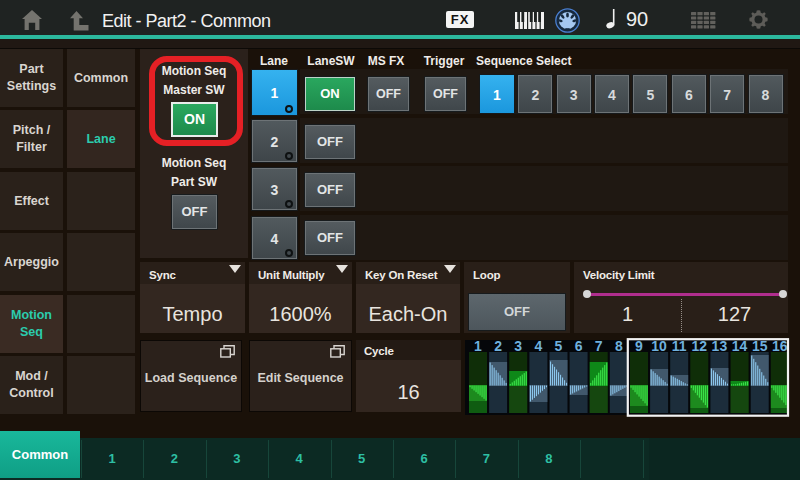 The image size is (800, 480). Describe the element at coordinates (539, 346) in the screenshot. I see `svg-text: 4` at that location.